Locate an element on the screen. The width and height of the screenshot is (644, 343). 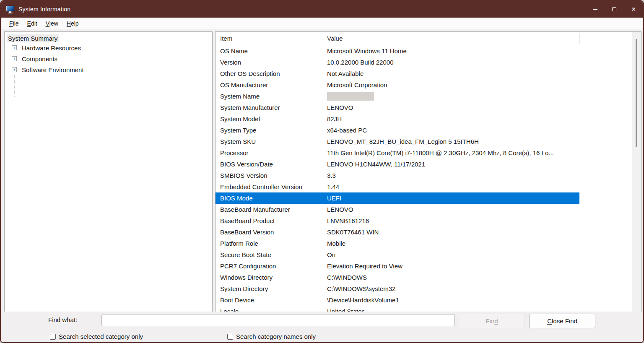
row-value-cell: \Device\HarddiskVolume1 is located at coordinates (451, 300).